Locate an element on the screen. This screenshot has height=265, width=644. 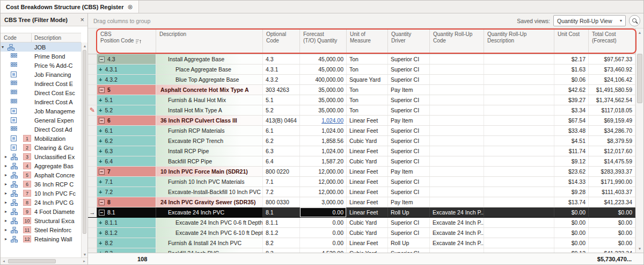
cell-total-cost: $73,460.92 is located at coordinates (612, 69).